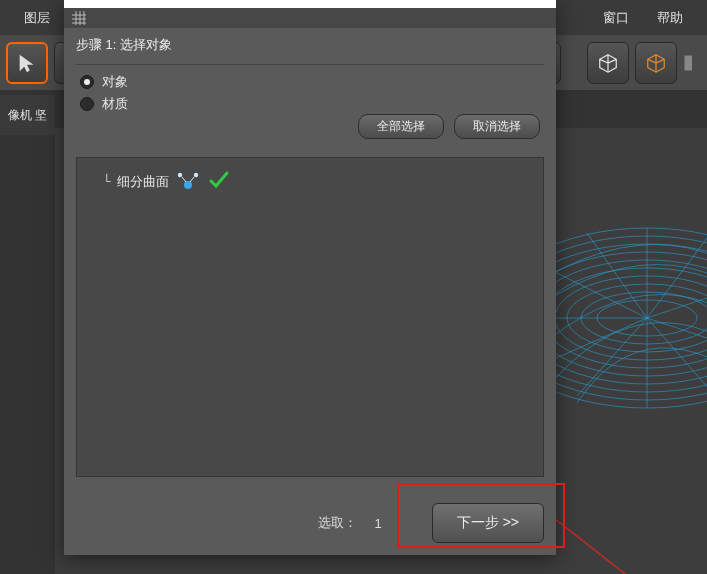 Image resolution: width=707 pixels, height=574 pixels. What do you see at coordinates (20, 116) in the screenshot?
I see `camera-label: 像机` at bounding box center [20, 116].